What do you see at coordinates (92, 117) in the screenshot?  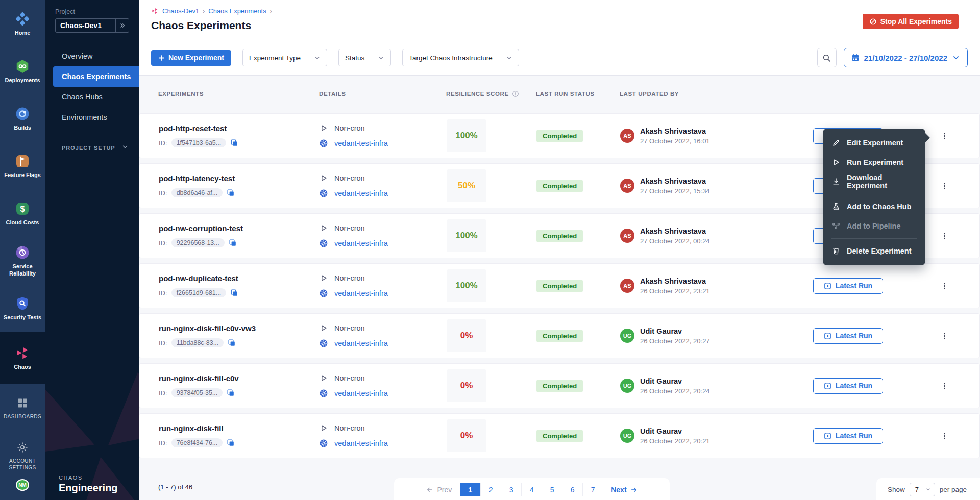 I see `sidebar-item-environments: Environments` at bounding box center [92, 117].